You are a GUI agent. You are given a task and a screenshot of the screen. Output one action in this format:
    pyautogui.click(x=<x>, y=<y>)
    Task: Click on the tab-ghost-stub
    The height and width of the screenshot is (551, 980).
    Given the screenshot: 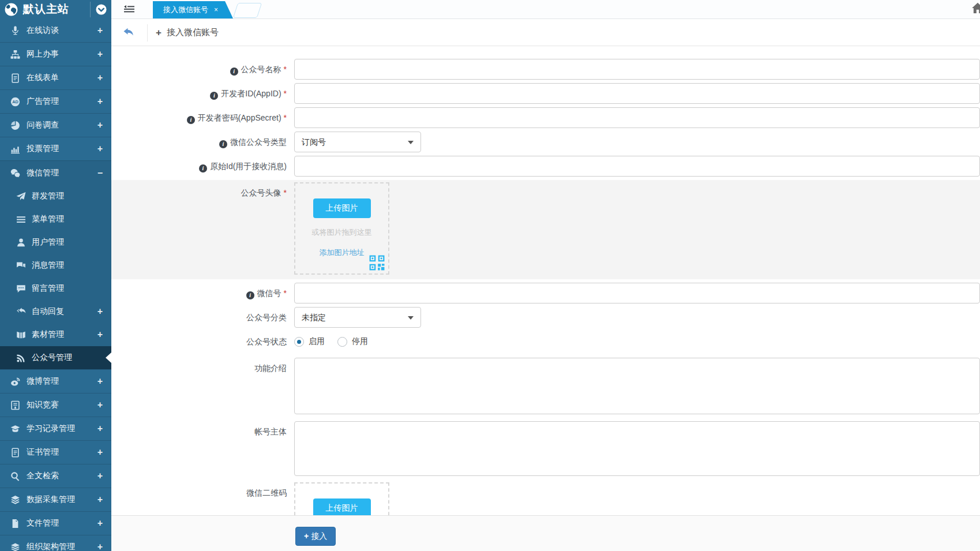 What is the action you would take?
    pyautogui.click(x=247, y=10)
    